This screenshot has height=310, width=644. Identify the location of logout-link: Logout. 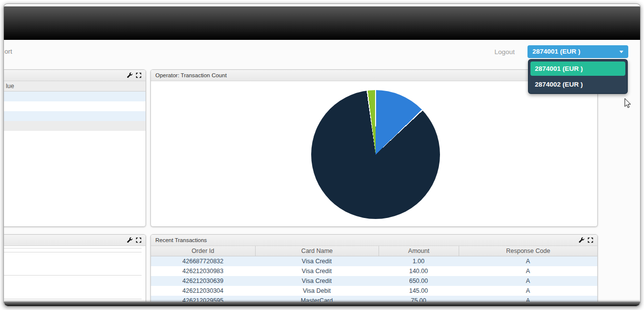
(504, 52).